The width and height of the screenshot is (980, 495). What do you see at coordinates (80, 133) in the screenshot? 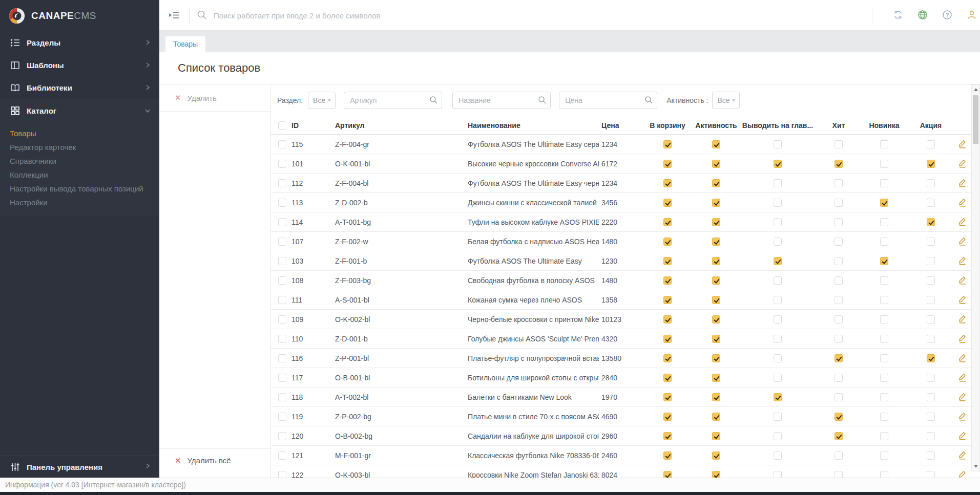
I see `sidebar-subitem: Товары` at bounding box center [80, 133].